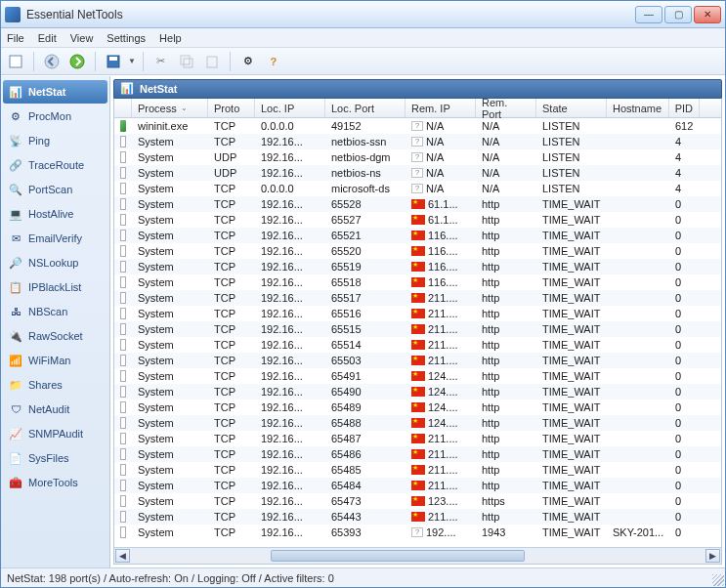  I want to click on process-page-icon, so click(123, 485).